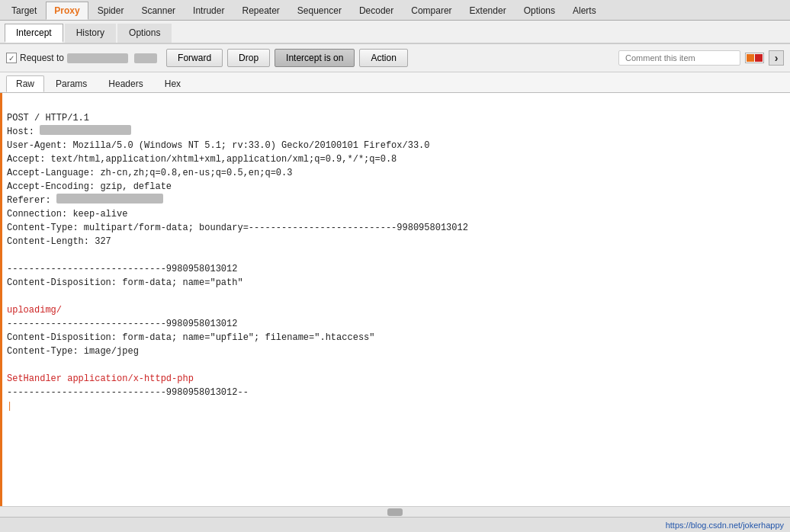  I want to click on comment-input, so click(679, 58).